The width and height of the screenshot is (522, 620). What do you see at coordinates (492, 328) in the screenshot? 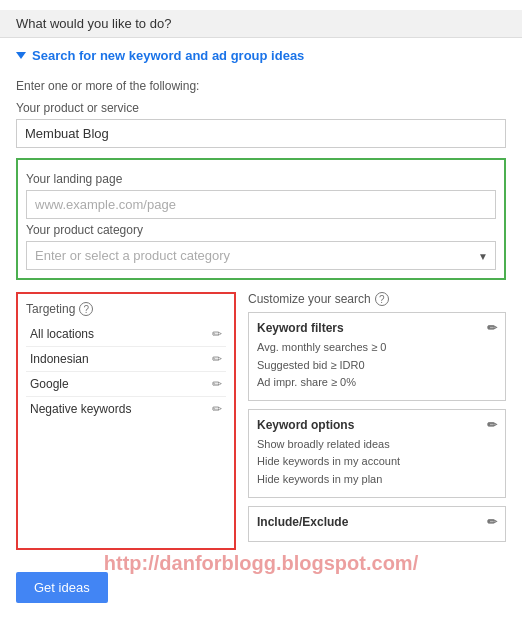
I see `keyword-filters-edit-icon: ✏` at bounding box center [492, 328].